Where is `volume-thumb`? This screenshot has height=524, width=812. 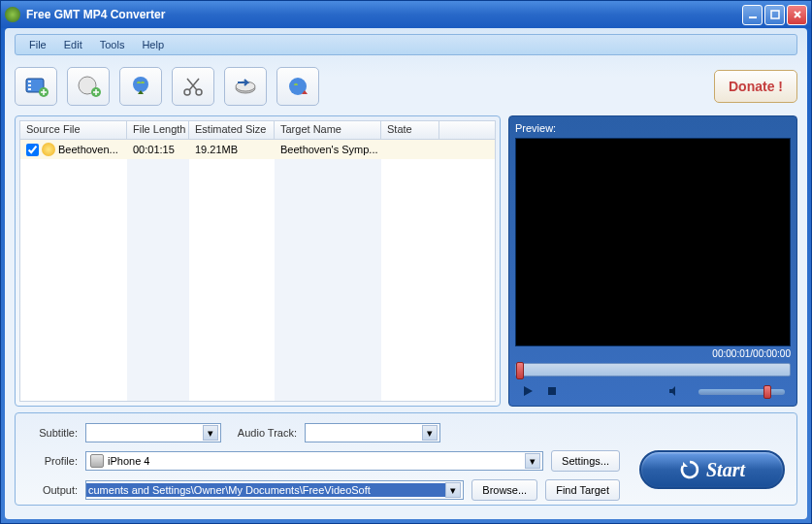
volume-thumb is located at coordinates (767, 392).